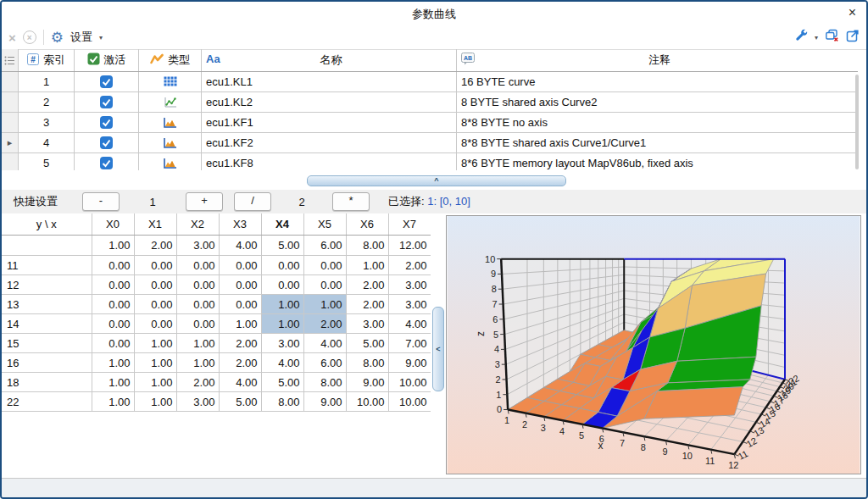 The width and height of the screenshot is (868, 499). What do you see at coordinates (47, 402) in the screenshot?
I see `y-row-header: 22` at bounding box center [47, 402].